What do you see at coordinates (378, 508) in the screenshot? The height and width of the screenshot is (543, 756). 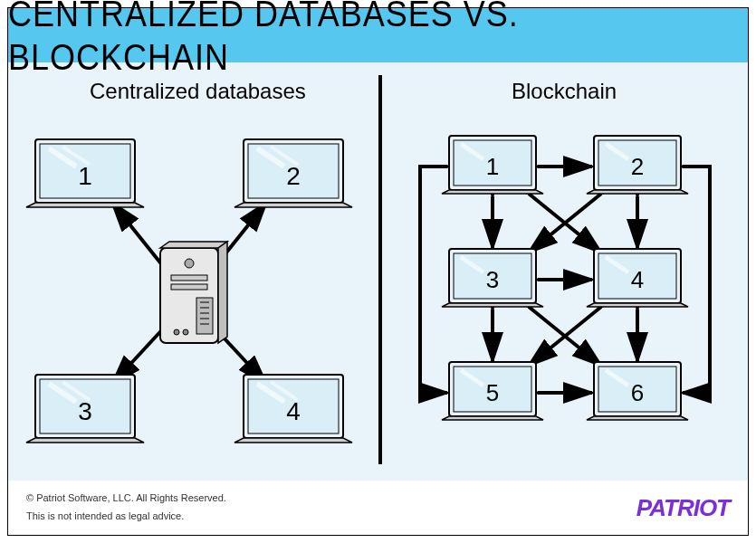 I see `footer: © Patriot Software, LLC. All Rights Rese…` at bounding box center [378, 508].